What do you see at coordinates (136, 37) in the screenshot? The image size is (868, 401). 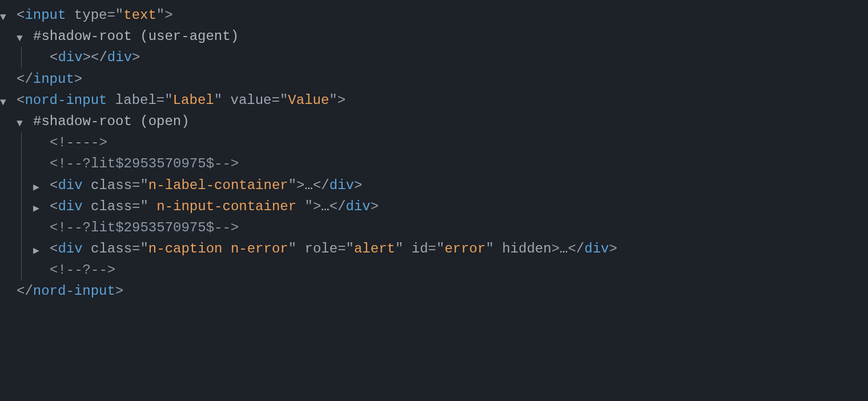 I see `shadow-root-label: #shadow-root (user-agent)` at bounding box center [136, 37].